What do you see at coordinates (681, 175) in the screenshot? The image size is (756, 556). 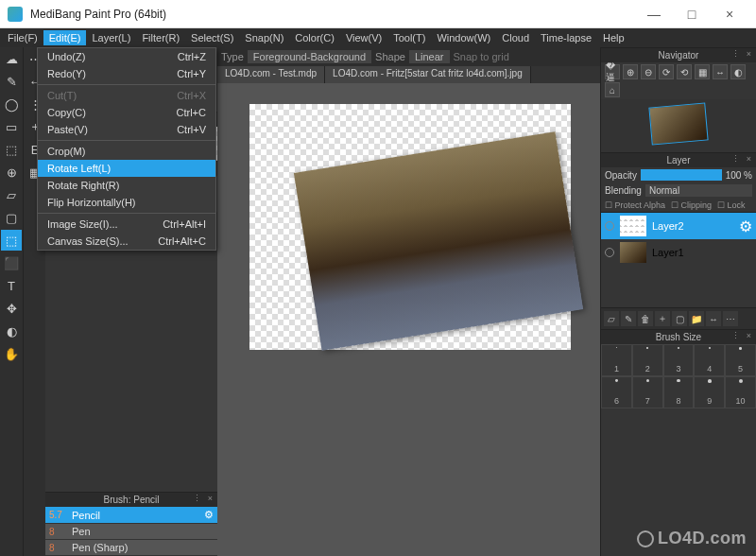 I see `layer-opacity-slider` at bounding box center [681, 175].